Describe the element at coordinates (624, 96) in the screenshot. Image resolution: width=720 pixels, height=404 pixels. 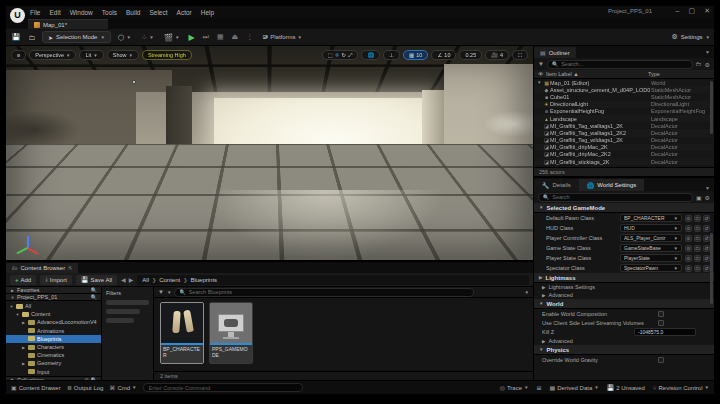
I see `outliner-row-cube: ■Cube01StaticMeshActor` at that location.